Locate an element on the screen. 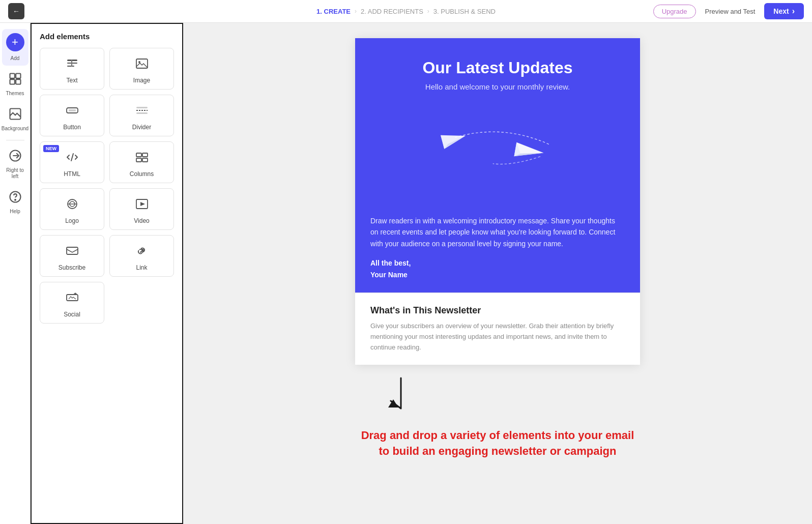 This screenshot has width=812, height=524. columns-element-label: Columns is located at coordinates (141, 174).